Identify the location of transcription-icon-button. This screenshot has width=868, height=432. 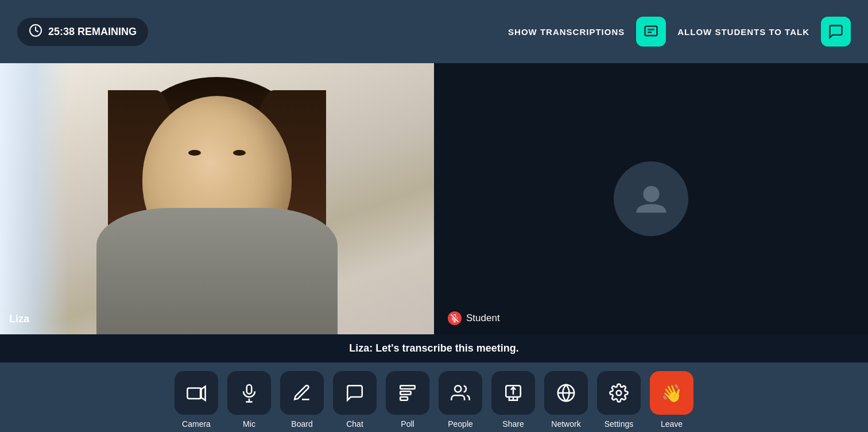
(651, 32).